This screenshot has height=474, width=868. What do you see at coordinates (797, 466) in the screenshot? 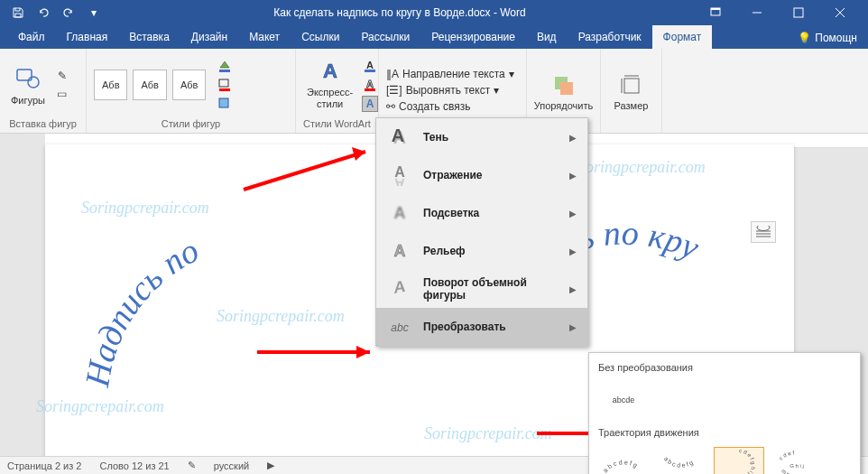
I see `svg-text: G h i j` at bounding box center [797, 466].